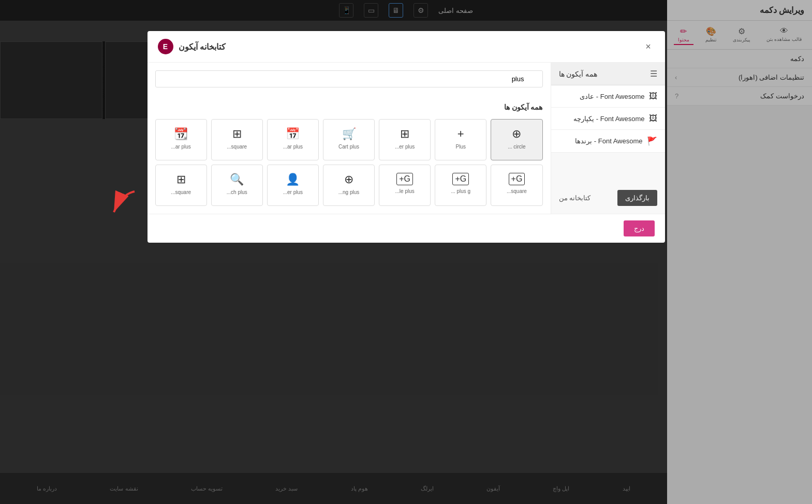  Describe the element at coordinates (181, 180) in the screenshot. I see `sq-plus-2-icon: ⊞` at that location.